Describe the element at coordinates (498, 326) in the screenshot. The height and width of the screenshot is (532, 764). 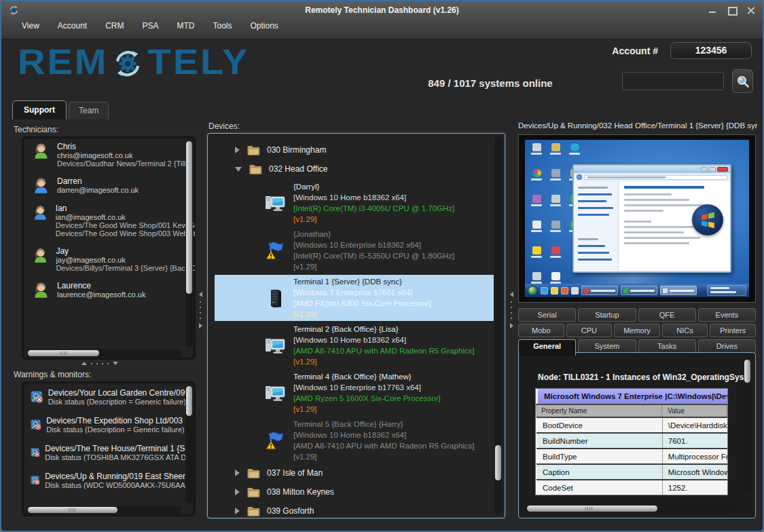
I see `tree-vertical-scrollbar` at that location.